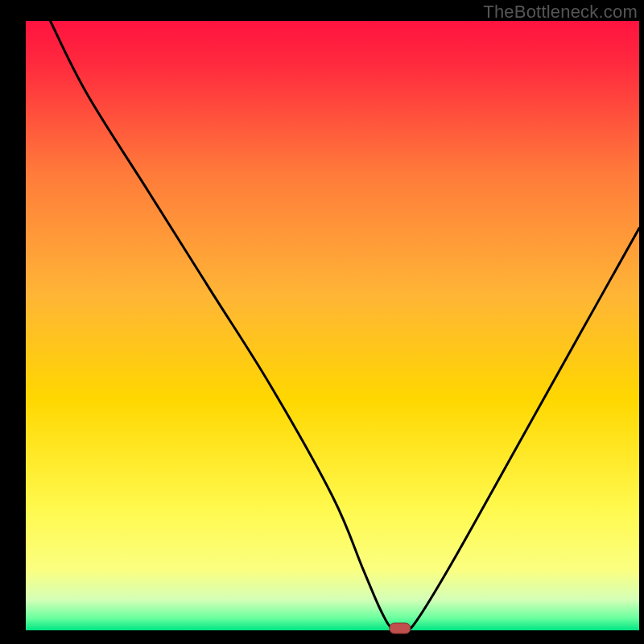  Describe the element at coordinates (322, 638) in the screenshot. I see `frame-bottom` at that location.